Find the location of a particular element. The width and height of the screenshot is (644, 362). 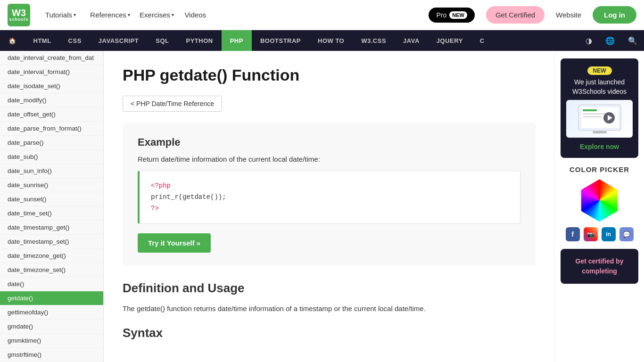

example-title: Example is located at coordinates (329, 142).